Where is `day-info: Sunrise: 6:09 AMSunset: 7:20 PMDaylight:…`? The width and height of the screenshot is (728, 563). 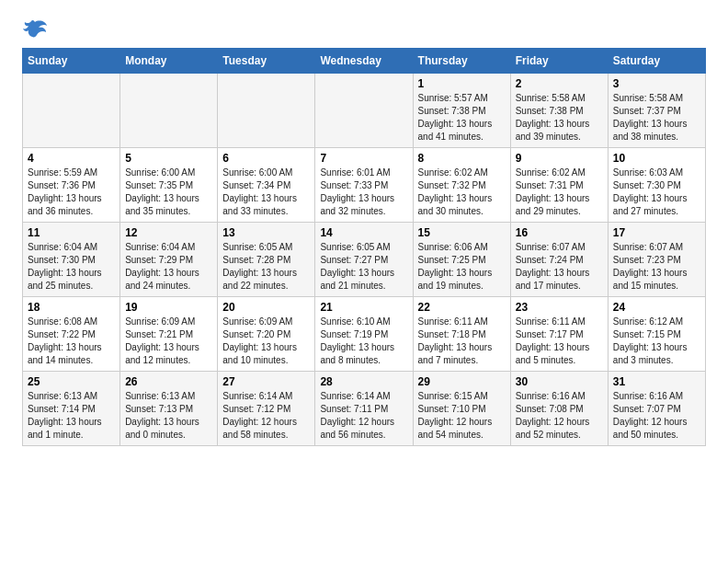 day-info: Sunrise: 6:09 AMSunset: 7:20 PMDaylight:… is located at coordinates (267, 341).